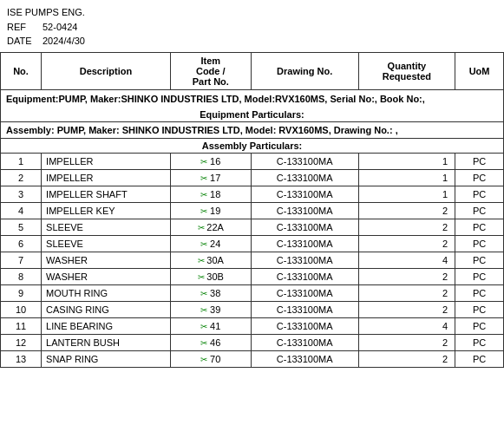 This screenshot has height=438, width=504. What do you see at coordinates (210, 194) in the screenshot?
I see `row-item-code: ✂ 18` at bounding box center [210, 194].